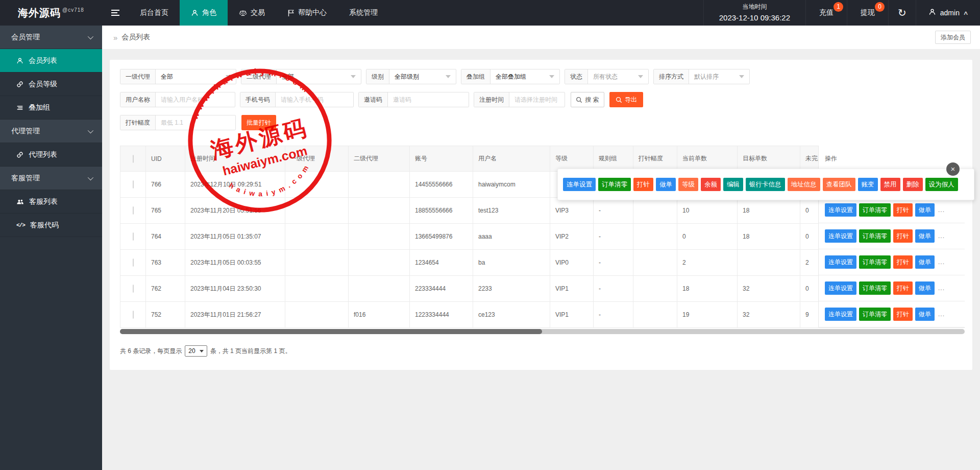 This screenshot has width=980, height=470. I want to click on horizontal-scrollbar, so click(542, 332).